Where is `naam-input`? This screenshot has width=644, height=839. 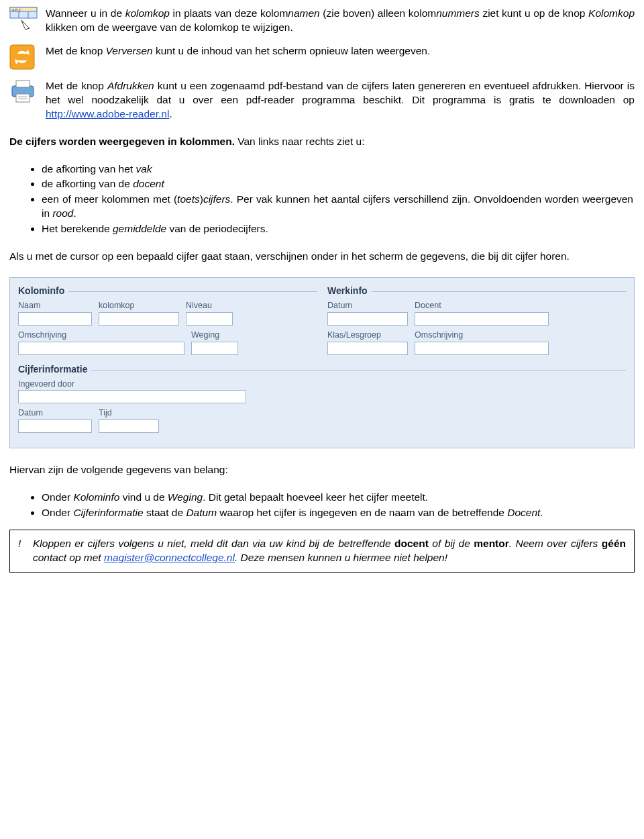
naam-input is located at coordinates (55, 319).